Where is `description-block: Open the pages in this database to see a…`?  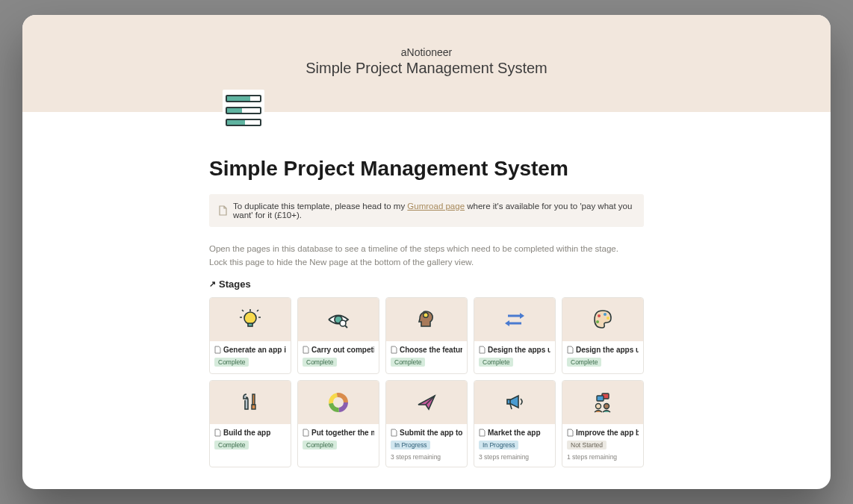 description-block: Open the pages in this database to see a… is located at coordinates (426, 255).